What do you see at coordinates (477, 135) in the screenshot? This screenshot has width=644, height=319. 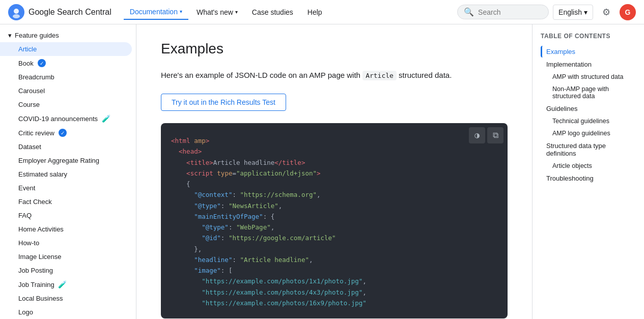 I see `dark-mode-toggle: ◑` at bounding box center [477, 135].